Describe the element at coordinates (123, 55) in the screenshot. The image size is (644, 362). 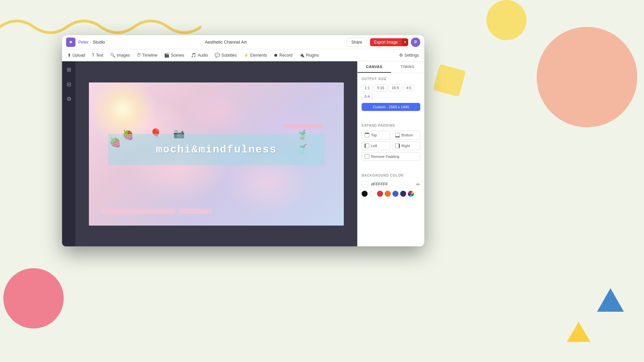
I see `toolbar-images-label: Images` at that location.